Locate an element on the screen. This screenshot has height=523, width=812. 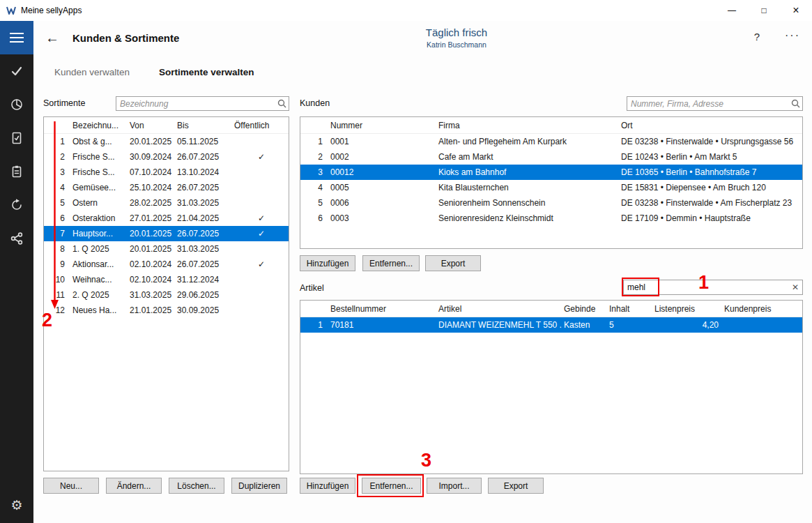
share-icon is located at coordinates (17, 238).